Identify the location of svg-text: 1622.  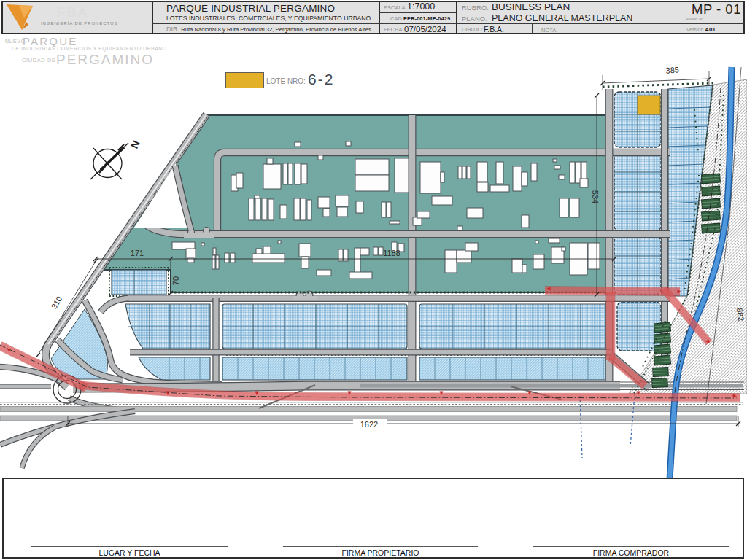
(369, 424).